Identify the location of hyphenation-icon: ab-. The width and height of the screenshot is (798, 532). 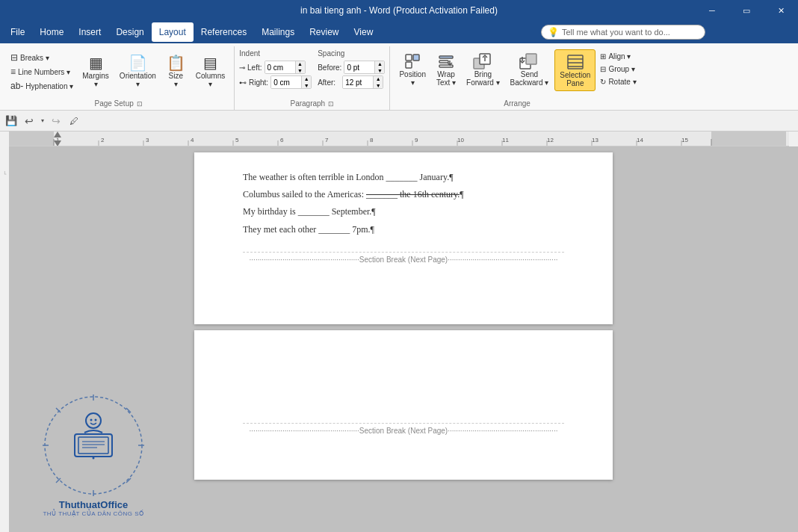
(16, 86).